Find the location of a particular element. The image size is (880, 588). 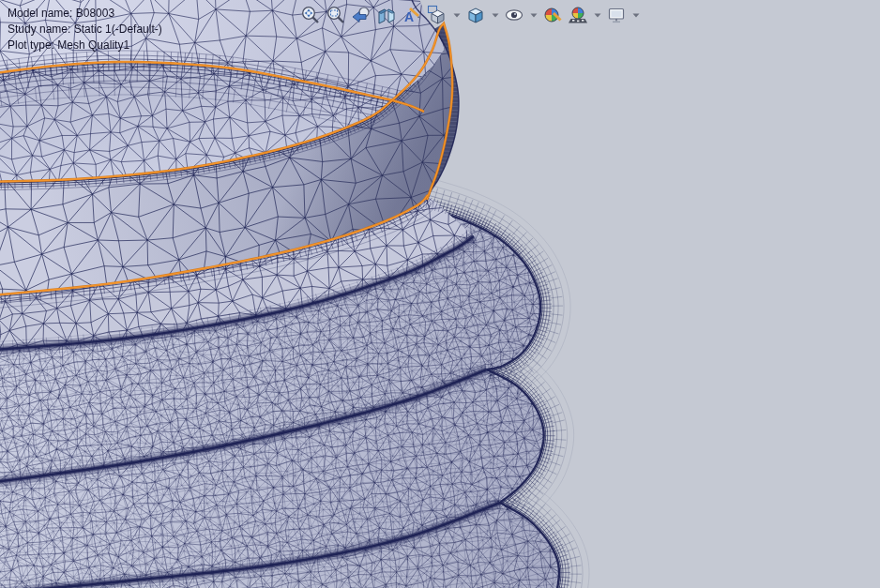

display-style-dropdown-arrow-icon is located at coordinates (495, 15).